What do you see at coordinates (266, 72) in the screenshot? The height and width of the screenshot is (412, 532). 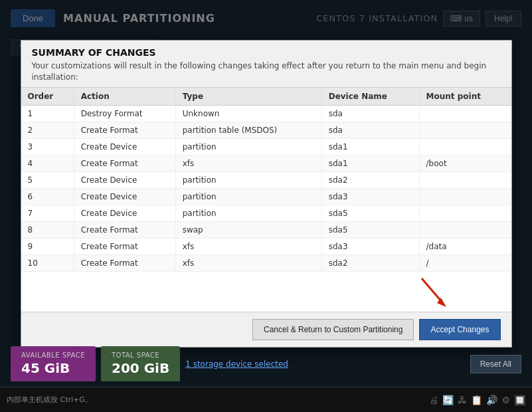 I see `modal-subtitle: Your customizations will result in the f…` at bounding box center [266, 72].